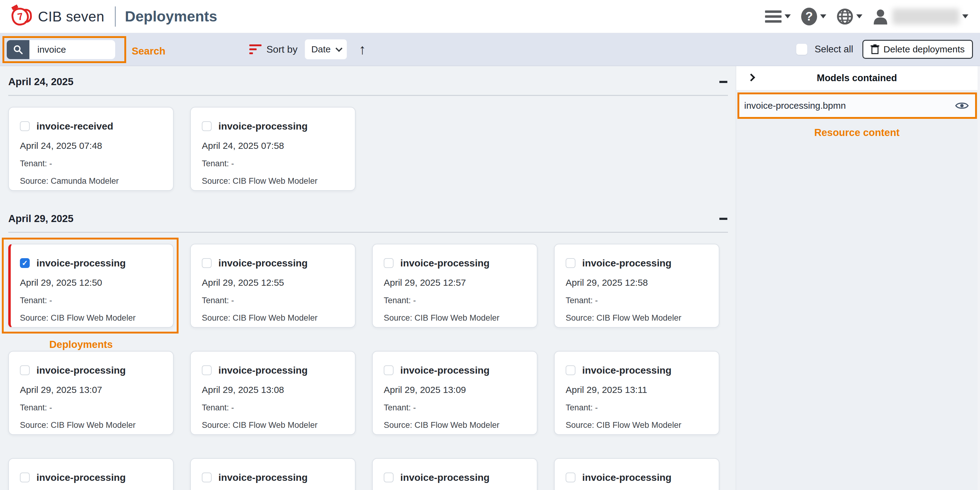 This screenshot has width=980, height=490. I want to click on cib-seven-logo-icon: 7, so click(20, 16).